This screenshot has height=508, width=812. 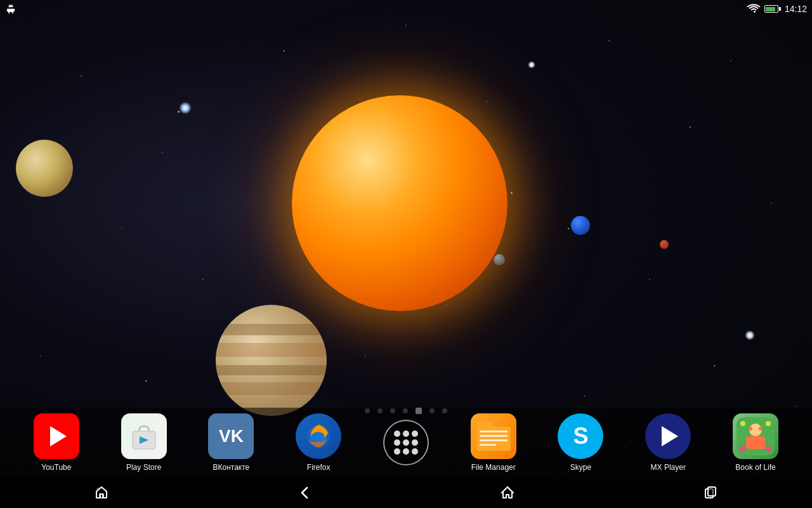 I want to click on status-left, so click(x=11, y=9).